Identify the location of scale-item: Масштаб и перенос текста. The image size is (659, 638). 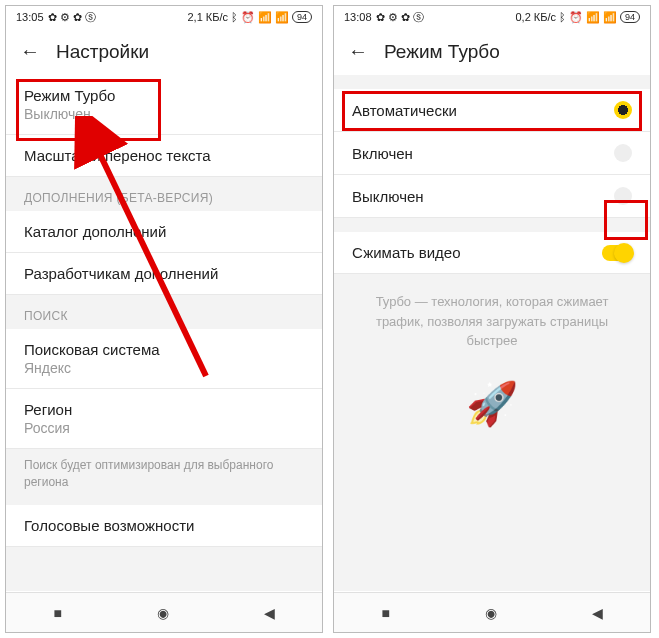
(164, 156).